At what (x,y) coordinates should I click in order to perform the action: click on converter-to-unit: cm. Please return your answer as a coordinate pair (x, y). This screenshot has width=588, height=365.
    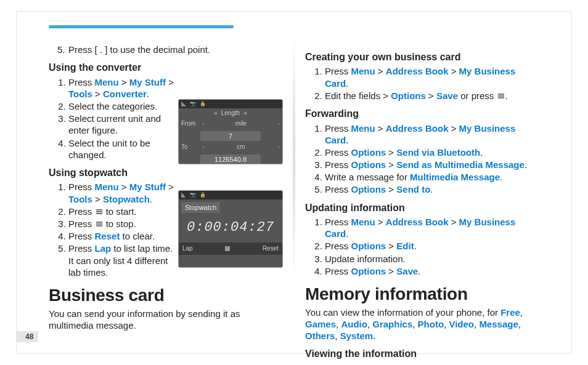
    Looking at the image, I should click on (241, 148).